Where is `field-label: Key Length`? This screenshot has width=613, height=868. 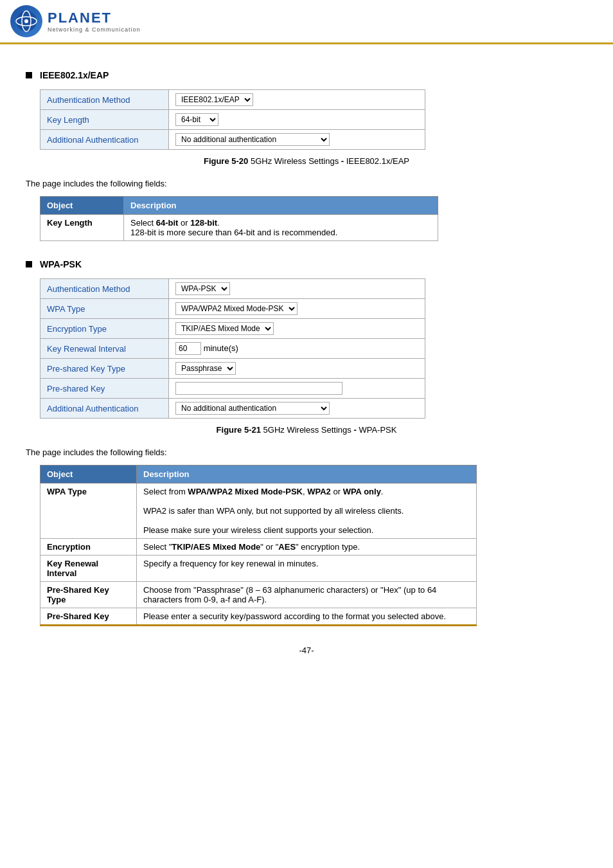 field-label: Key Length is located at coordinates (105, 120).